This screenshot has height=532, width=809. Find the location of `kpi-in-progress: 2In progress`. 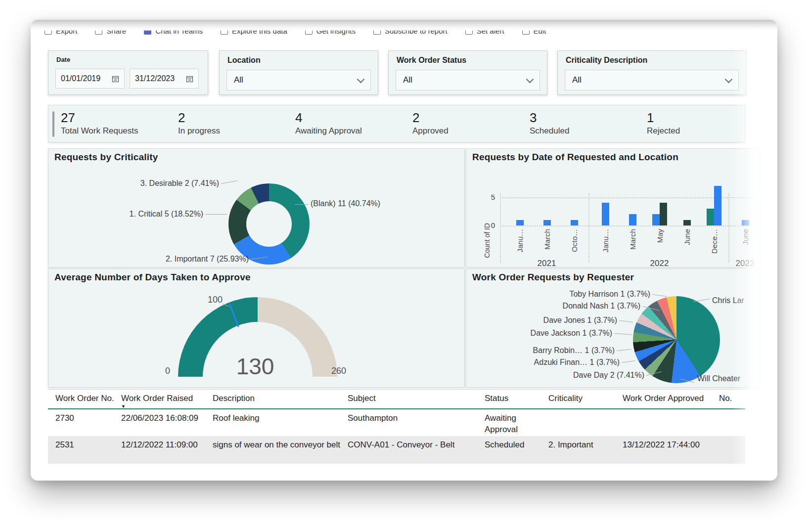

kpi-in-progress: 2In progress is located at coordinates (236, 124).